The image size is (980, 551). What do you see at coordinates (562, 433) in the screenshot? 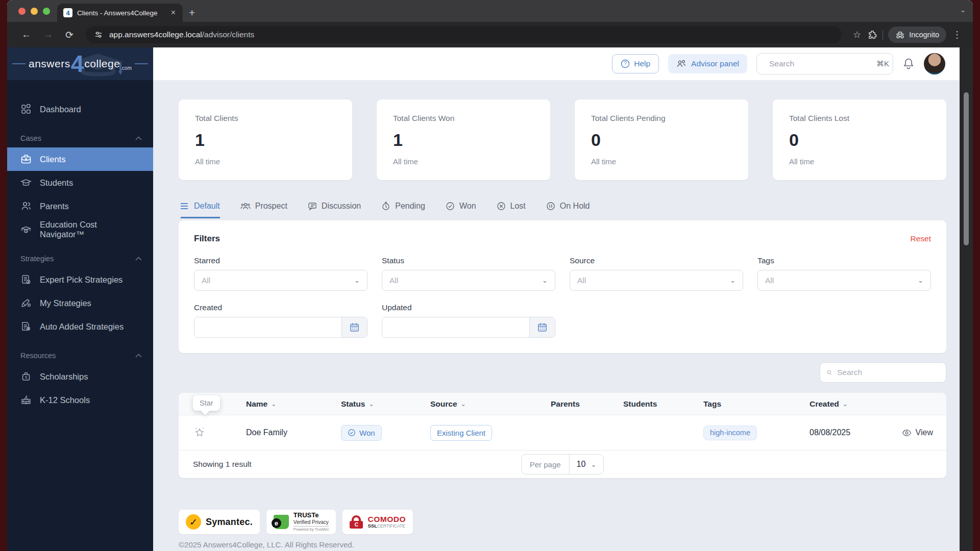
I see `table-row: Doe Family Won Existing Client high-inco…` at bounding box center [562, 433].